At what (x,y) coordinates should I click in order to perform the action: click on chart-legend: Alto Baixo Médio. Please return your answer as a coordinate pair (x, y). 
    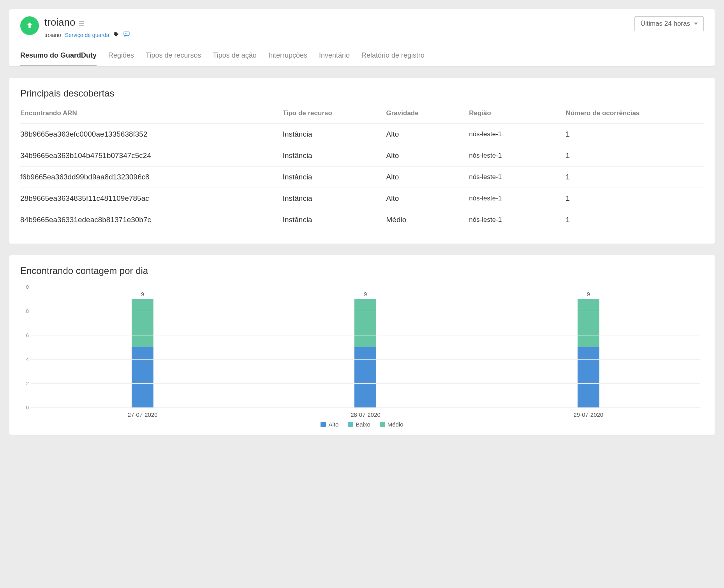
    Looking at the image, I should click on (362, 424).